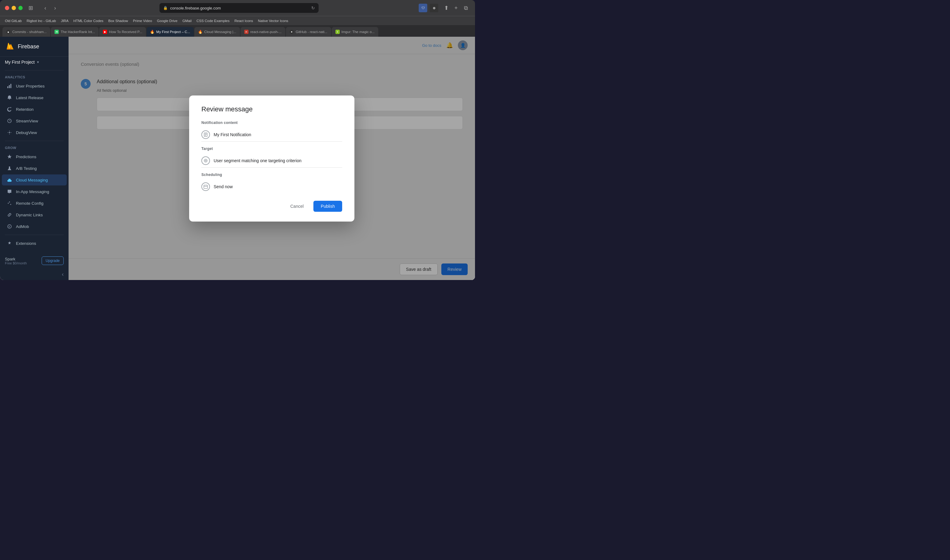 This screenshot has height=560, width=950. Describe the element at coordinates (165, 8) in the screenshot. I see `lock-icon: 🔒` at that location.